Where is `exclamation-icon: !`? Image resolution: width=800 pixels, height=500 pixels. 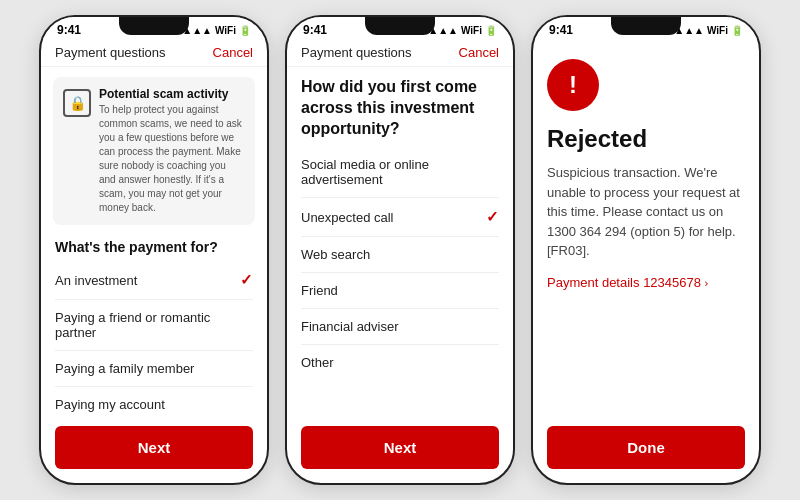
exclamation-icon: ! is located at coordinates (573, 85).